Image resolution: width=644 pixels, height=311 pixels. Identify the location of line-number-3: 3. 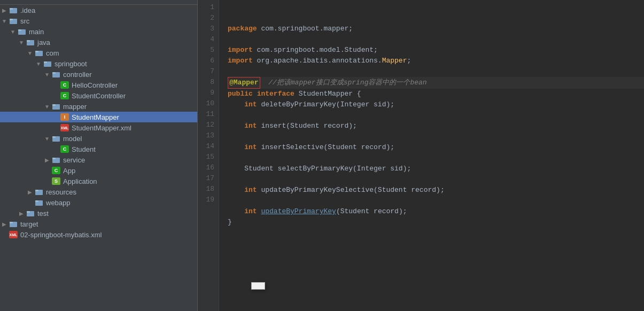
(208, 29).